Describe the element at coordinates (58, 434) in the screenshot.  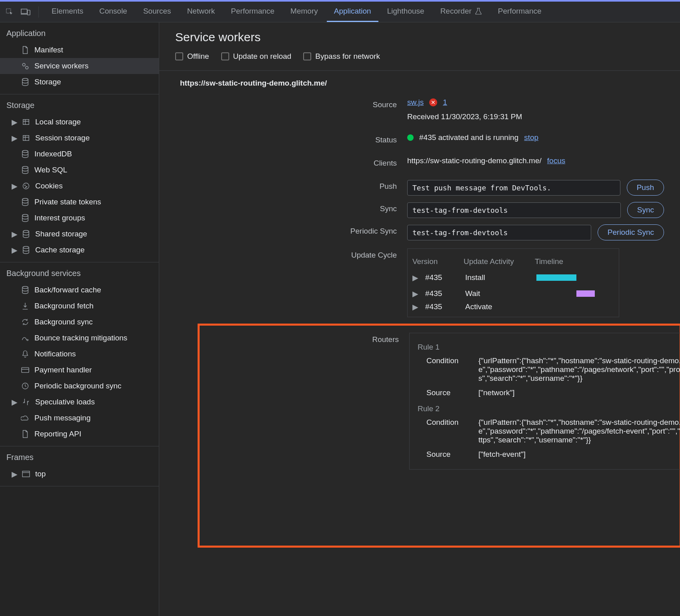
I see `sidebar-item-label: Reporting API` at that location.